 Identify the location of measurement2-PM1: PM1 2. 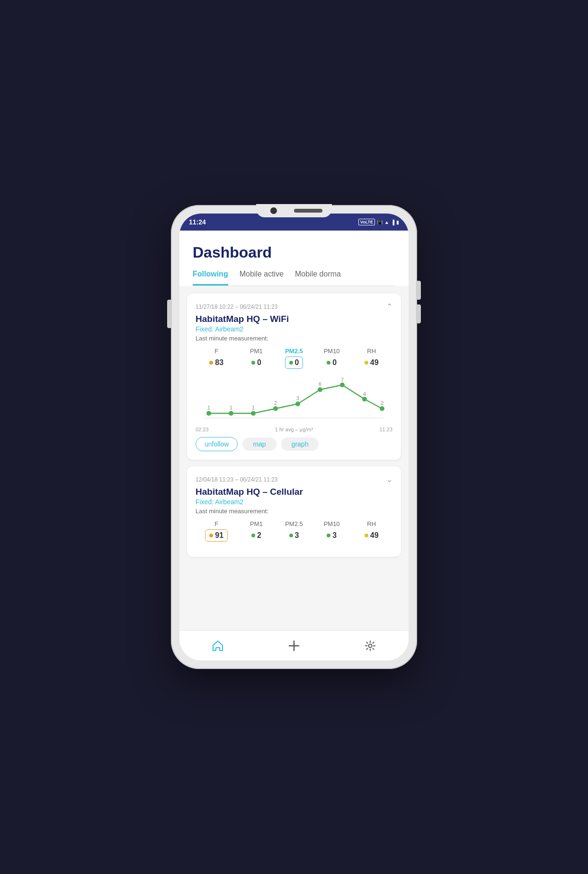
(257, 531).